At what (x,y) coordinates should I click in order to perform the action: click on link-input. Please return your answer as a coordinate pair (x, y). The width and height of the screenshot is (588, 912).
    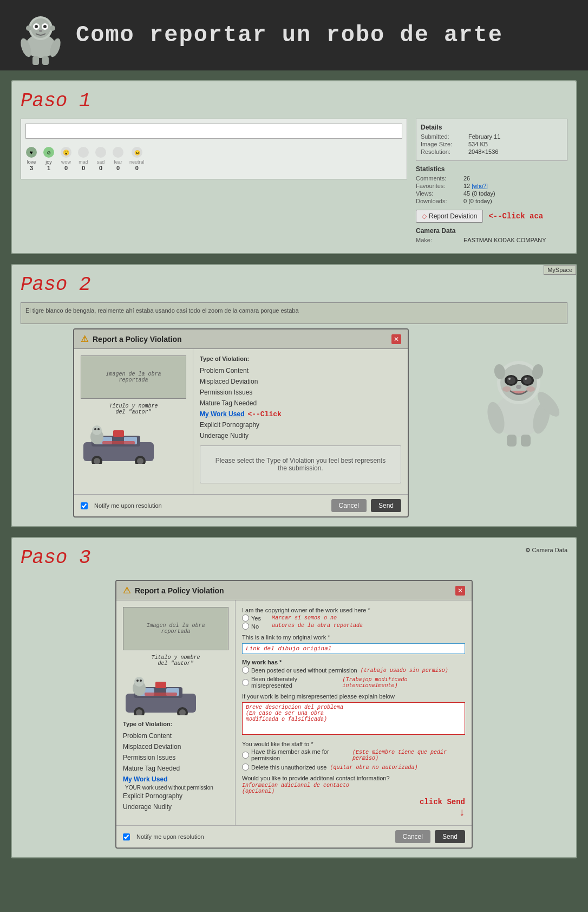
    Looking at the image, I should click on (354, 649).